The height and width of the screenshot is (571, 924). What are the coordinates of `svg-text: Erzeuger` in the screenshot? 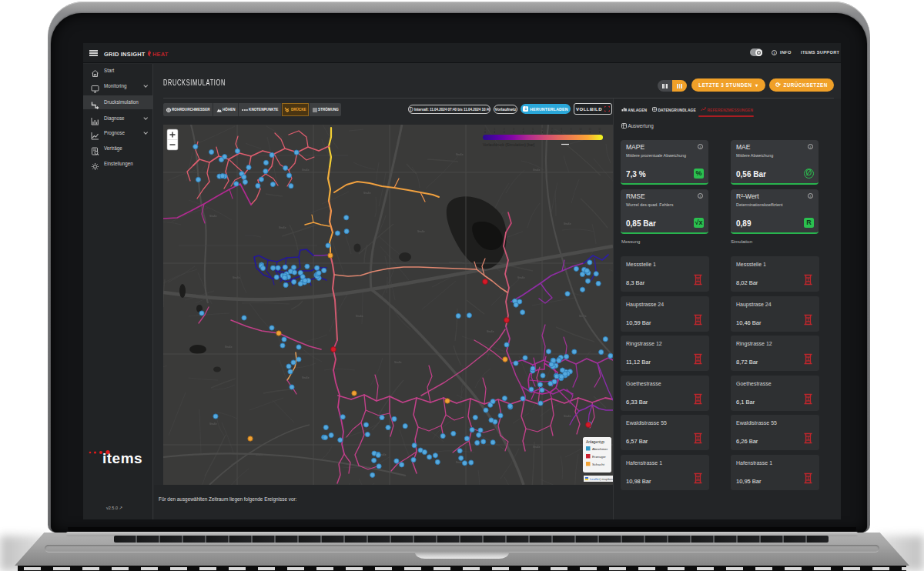 It's located at (599, 457).